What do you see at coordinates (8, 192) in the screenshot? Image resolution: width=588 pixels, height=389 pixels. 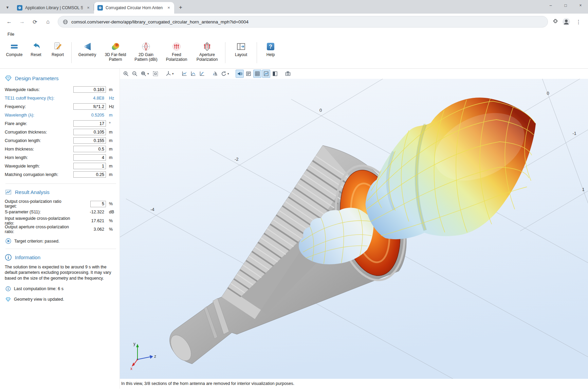 I see `result-analysis-icon` at bounding box center [8, 192].